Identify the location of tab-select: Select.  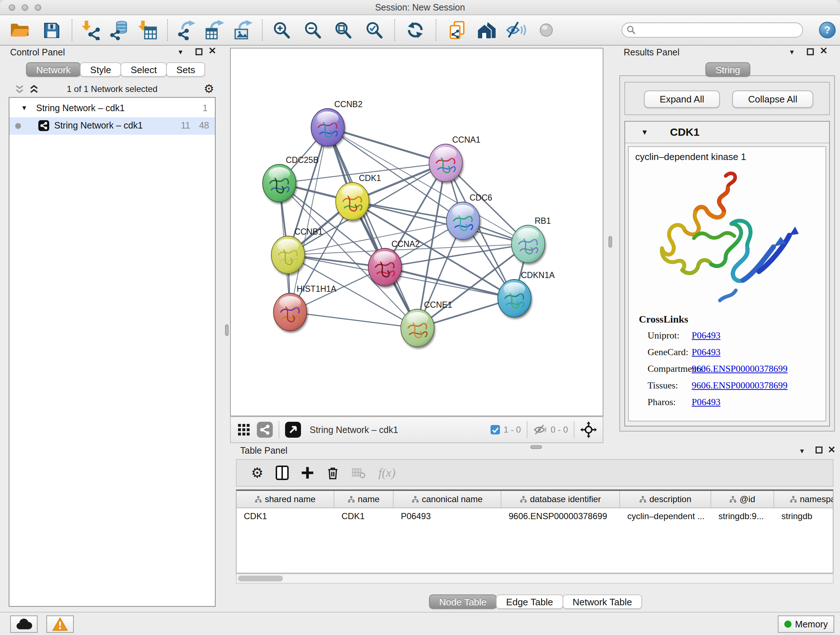
(144, 70).